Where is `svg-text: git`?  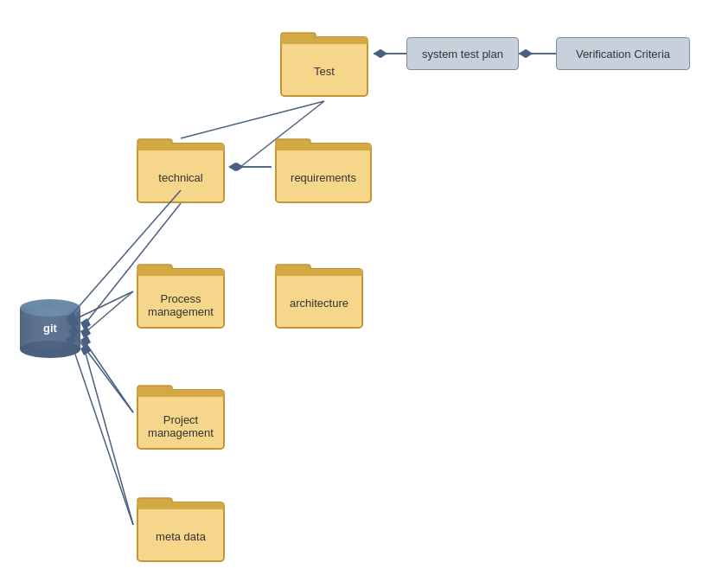 svg-text: git is located at coordinates (50, 329).